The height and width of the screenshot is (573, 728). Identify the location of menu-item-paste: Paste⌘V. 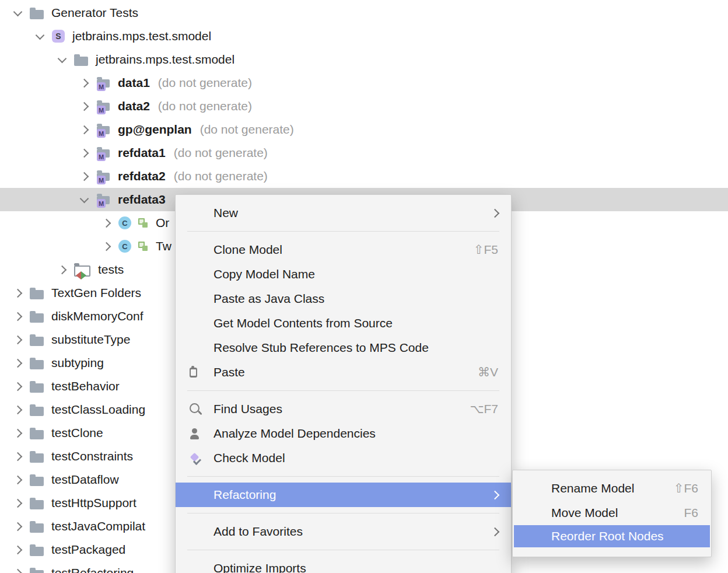
(343, 372).